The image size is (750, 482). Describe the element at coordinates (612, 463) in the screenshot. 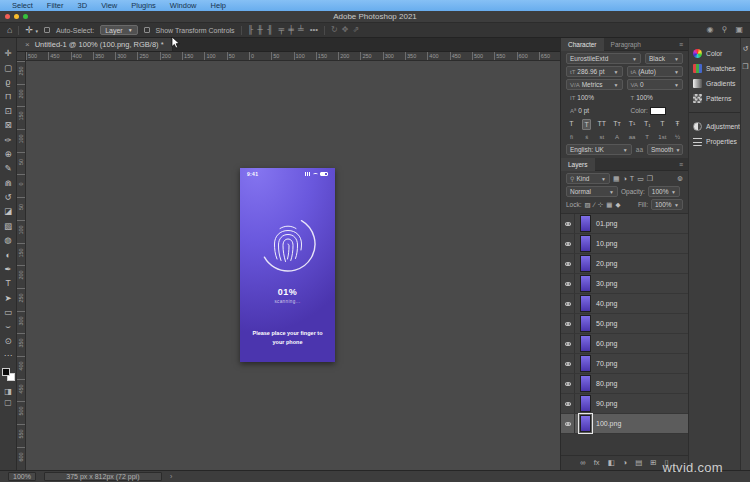

I see `layer-mask-icon: ◧` at that location.